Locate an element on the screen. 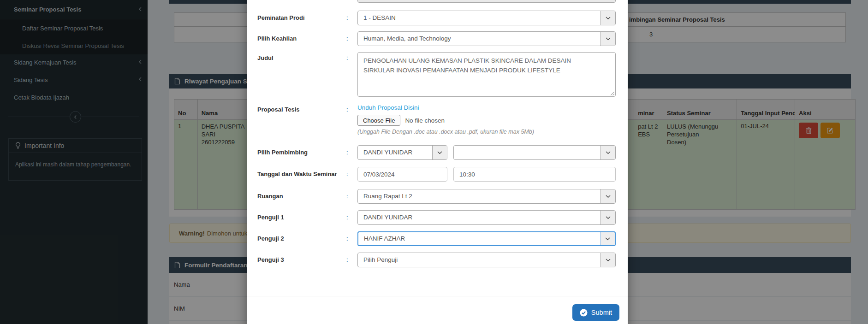 The height and width of the screenshot is (324, 868). seminar-date-input is located at coordinates (402, 174).